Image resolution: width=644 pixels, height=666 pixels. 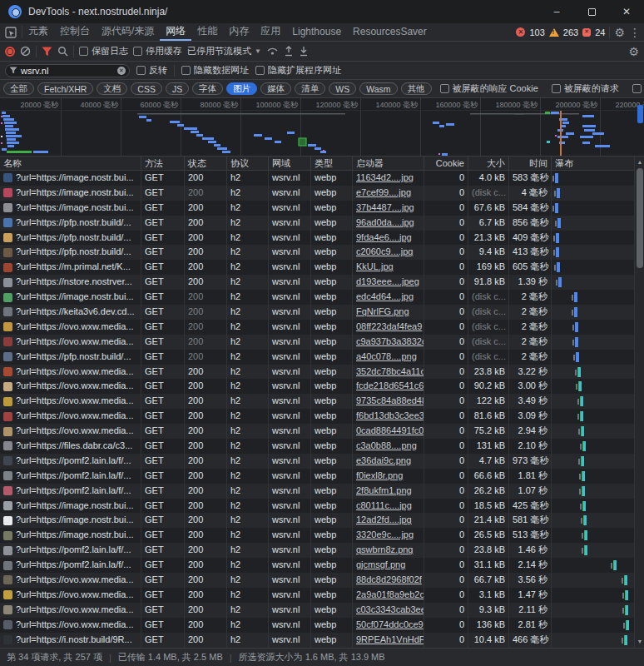 What do you see at coordinates (627, 12) in the screenshot?
I see `close-button: ✕` at bounding box center [627, 12].